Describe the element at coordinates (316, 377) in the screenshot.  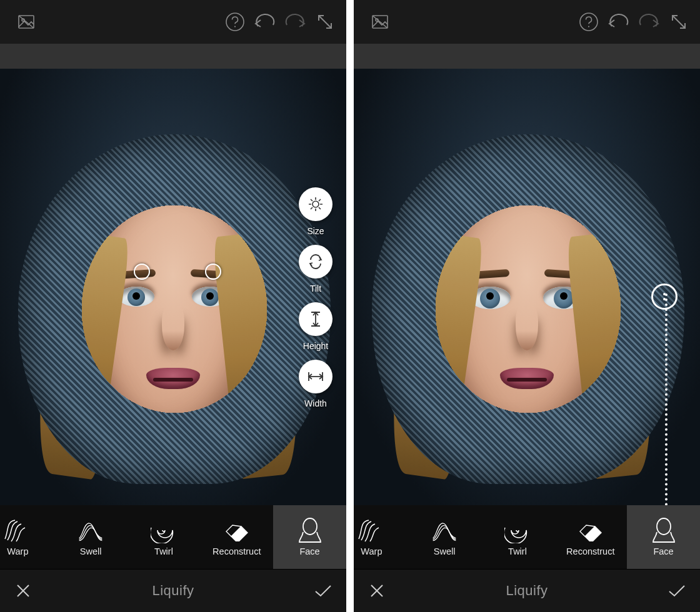
I see `face-option-width` at that location.